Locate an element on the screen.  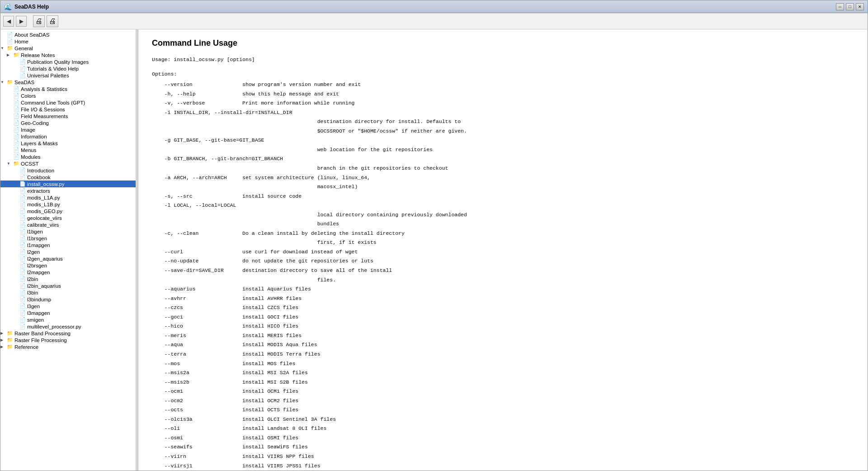
sidebar-item-universal: 📄 Universal Palettes is located at coordinates (68, 75).